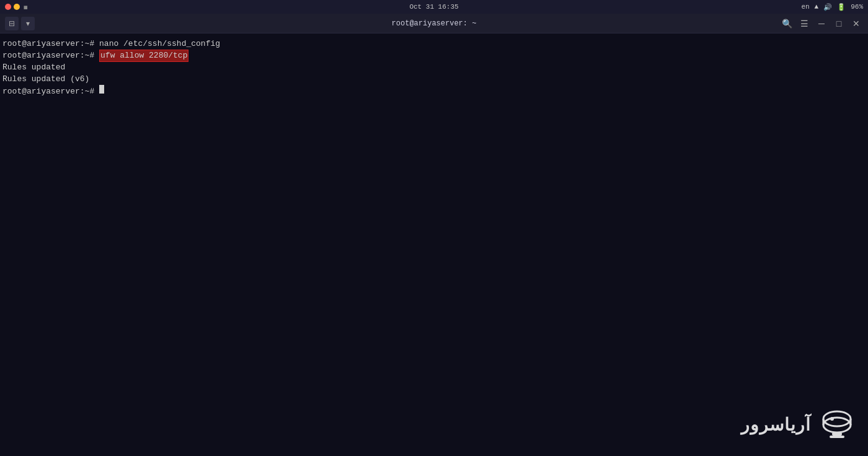  What do you see at coordinates (26, 7) in the screenshot?
I see `system-indicator: ◼` at bounding box center [26, 7].